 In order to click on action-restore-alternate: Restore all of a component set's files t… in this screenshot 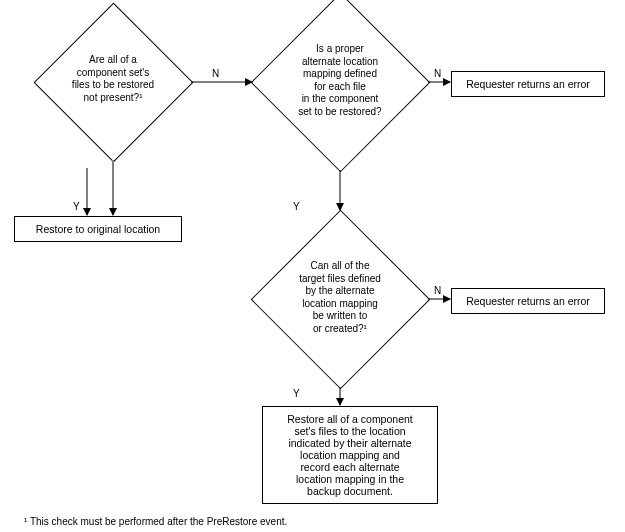, I will do `click(350, 455)`.